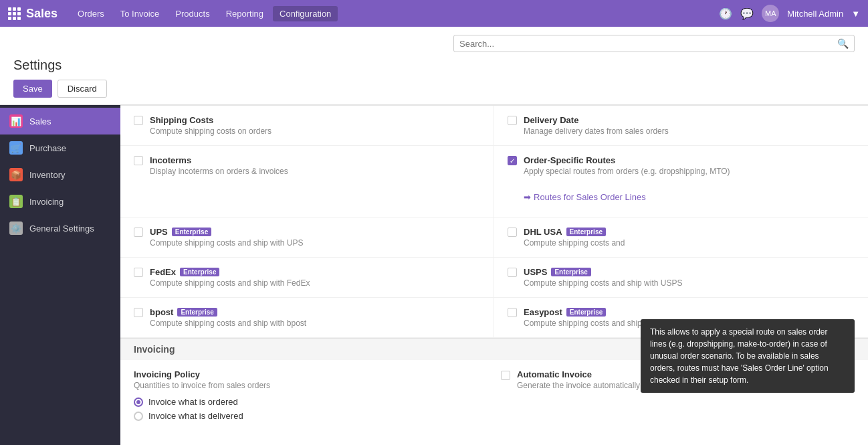 This screenshot has width=868, height=445. What do you see at coordinates (308, 126) in the screenshot?
I see `setting-shipping-costs: Shipping Costs Compute shipping costs on…` at bounding box center [308, 126].